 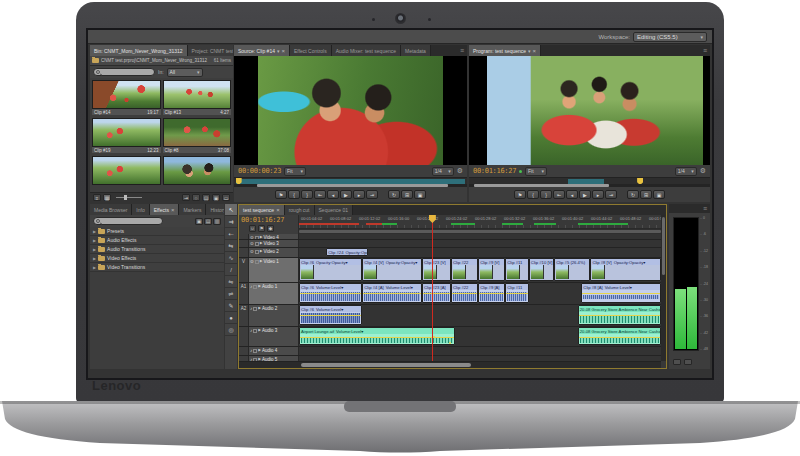 I want to click on automate-to-sequence-icon: ⇥, so click(x=186, y=198).